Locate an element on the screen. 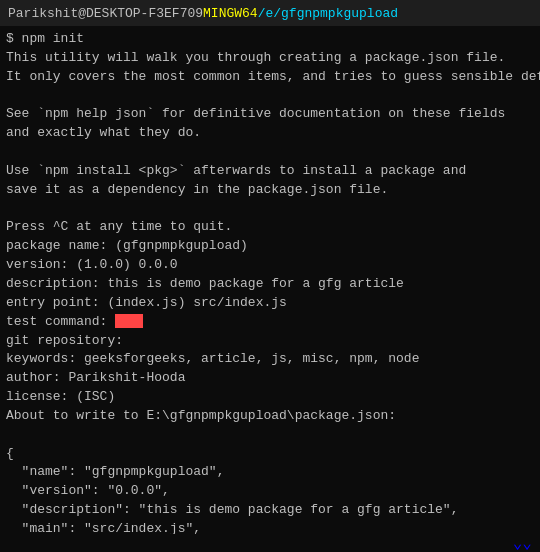  json-name: "name": "gfgnpmpkgupload", is located at coordinates (270, 472).